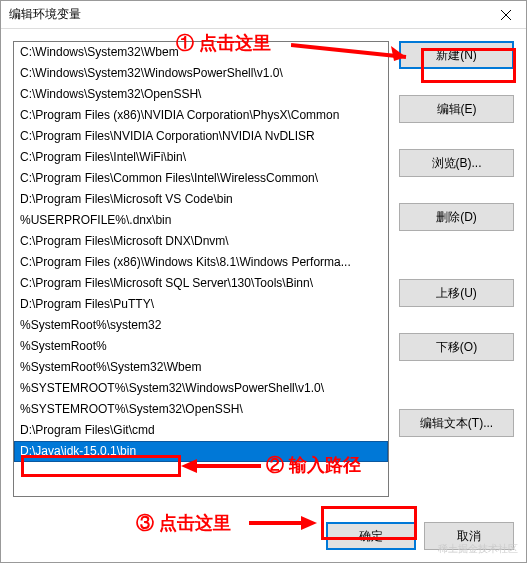 The image size is (527, 563). Describe the element at coordinates (469, 536) in the screenshot. I see `cancel-button: 取消` at that location.